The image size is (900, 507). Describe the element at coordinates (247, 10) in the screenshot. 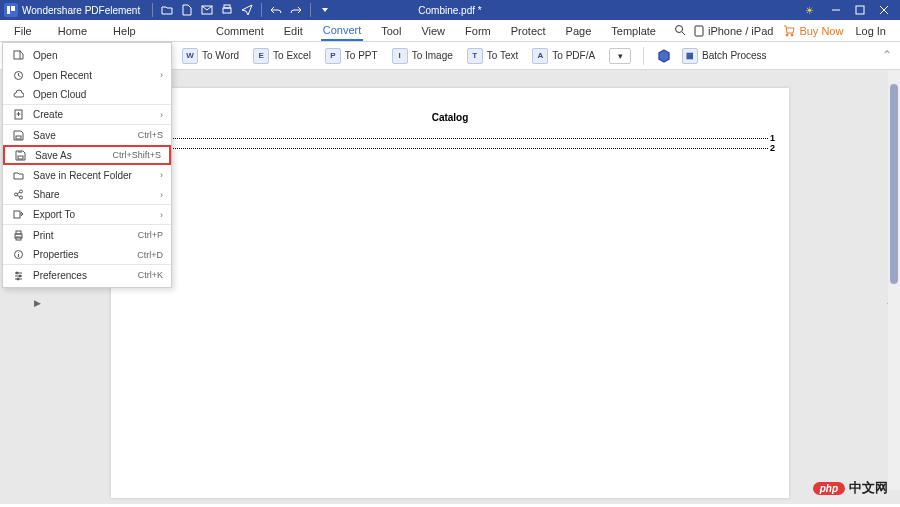

I see `send-icon` at that location.